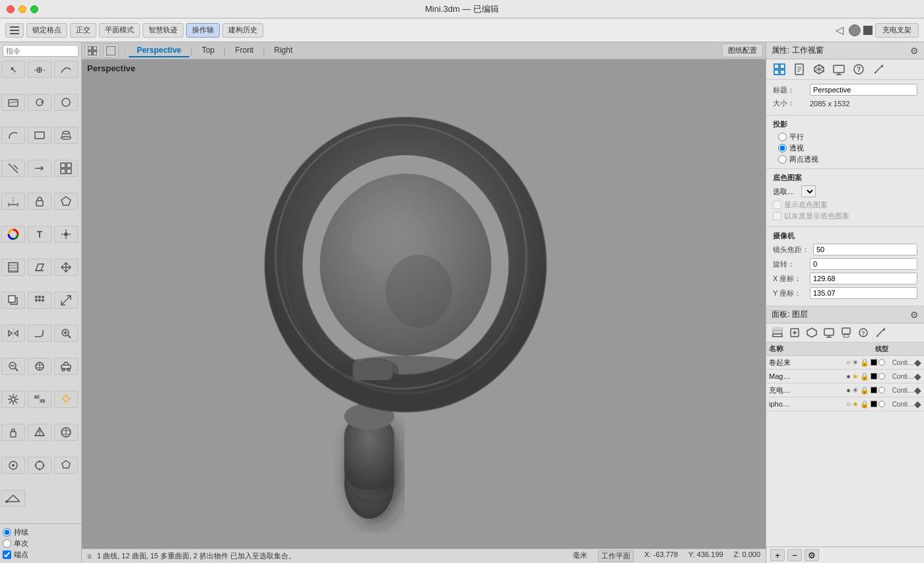  Describe the element at coordinates (777, 205) in the screenshot. I see `show-bg-checkbox` at that location.